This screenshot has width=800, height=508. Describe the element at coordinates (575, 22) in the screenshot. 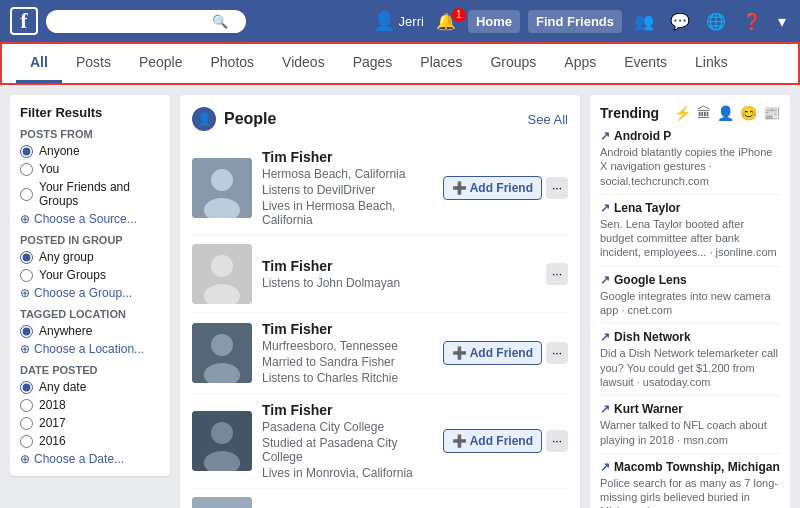

I see `find-friends-button: Find Friends` at that location.